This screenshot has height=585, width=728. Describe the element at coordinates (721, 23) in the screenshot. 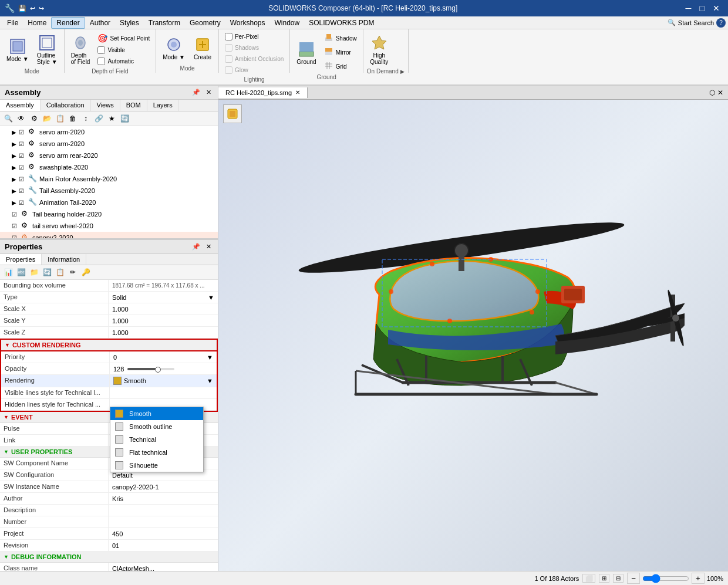

I see `help-icon: ?` at that location.